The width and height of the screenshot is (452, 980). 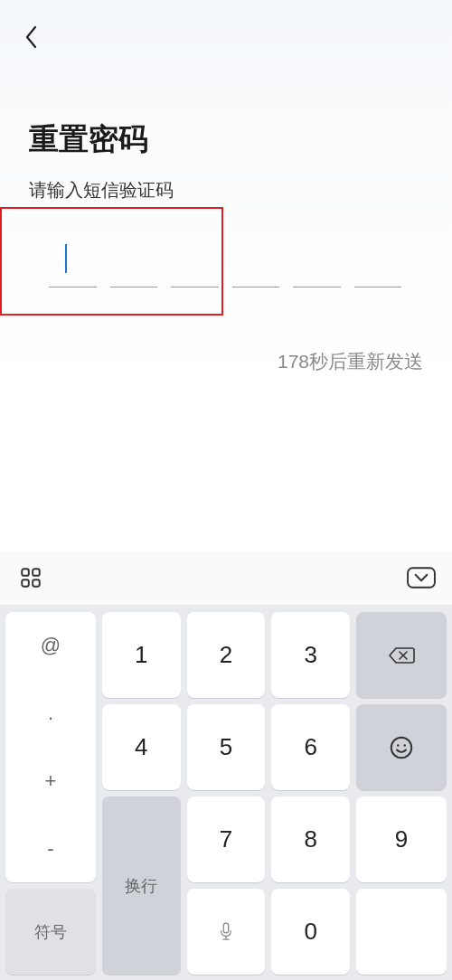 I want to click on code-input, so click(x=226, y=267).